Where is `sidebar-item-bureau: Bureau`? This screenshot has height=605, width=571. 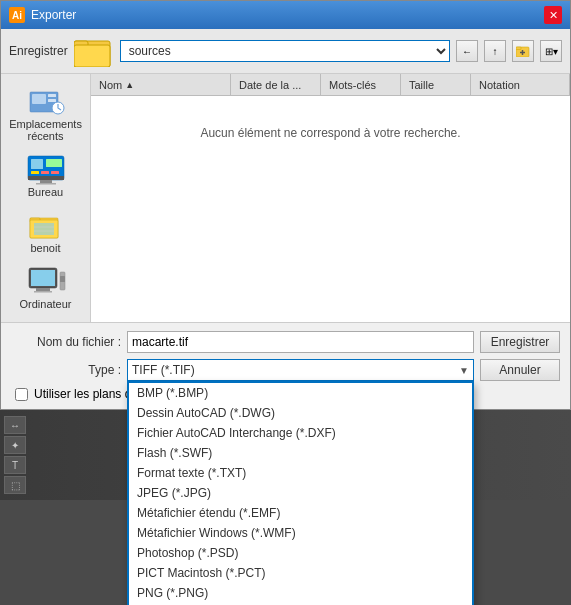
sidebar-item-bureau: Bureau is located at coordinates (46, 176).